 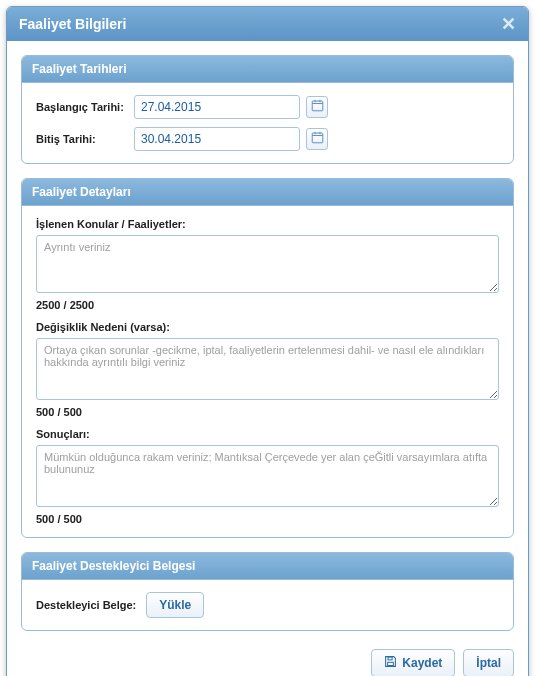 What do you see at coordinates (268, 110) in the screenshot?
I see `panel-dates: Faaliyet Tarihleri Başlangıç Tarihi: Bit…` at bounding box center [268, 110].